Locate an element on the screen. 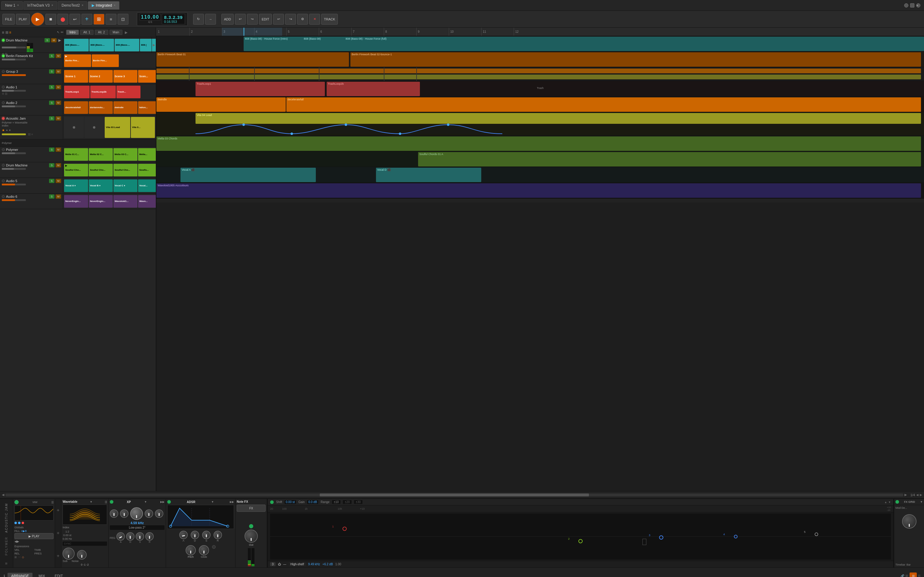  fxgrid-menu: ▼ is located at coordinates (922, 502).